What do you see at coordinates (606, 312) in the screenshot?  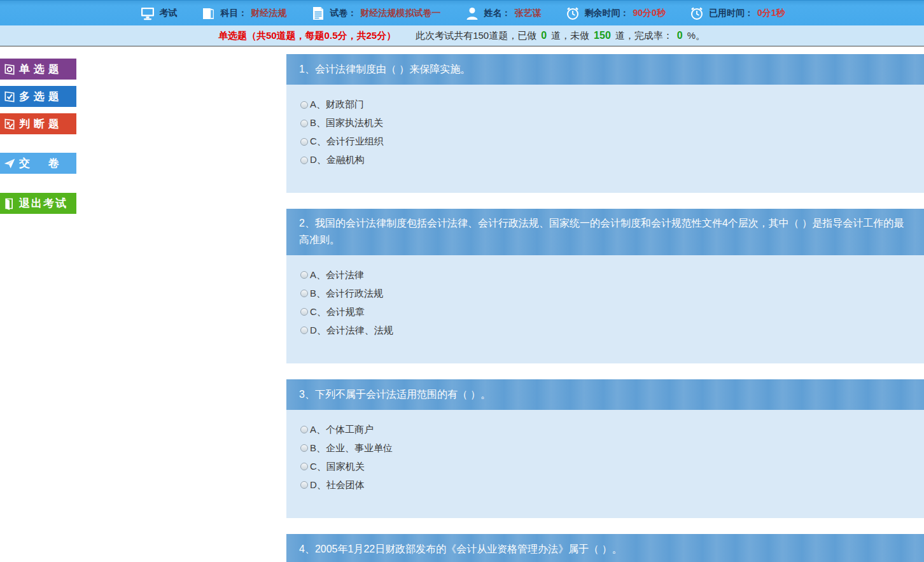 I see `answer-option: C、会计规章` at bounding box center [606, 312].